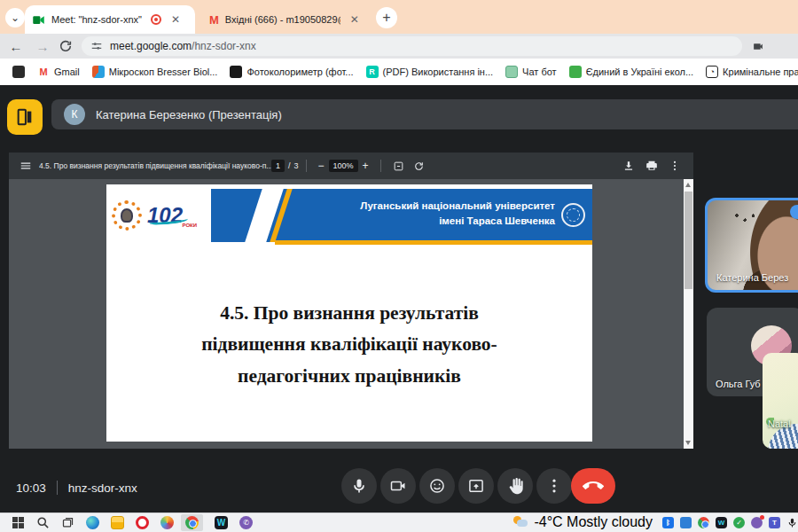 The height and width of the screenshot is (532, 798). Describe the element at coordinates (59, 72) in the screenshot. I see `bookmark-gmail: M Gmail` at that location.